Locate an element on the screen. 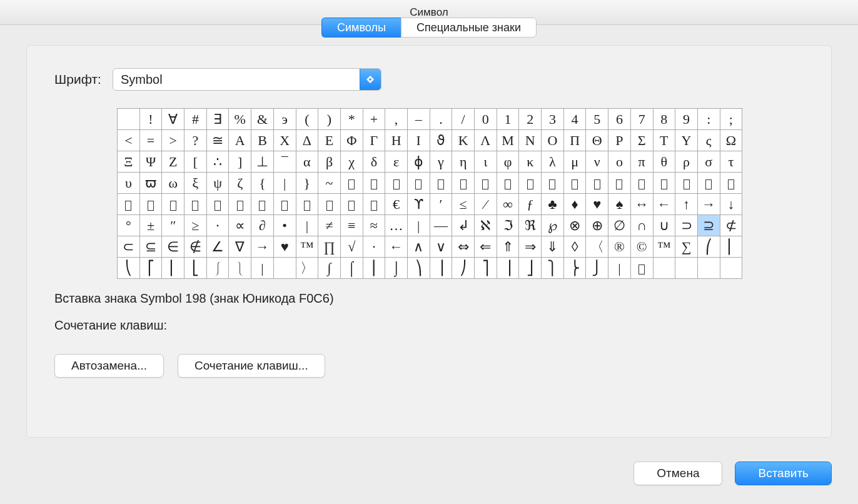 The width and height of the screenshot is (858, 504). symbol-cell: ν is located at coordinates (597, 162).